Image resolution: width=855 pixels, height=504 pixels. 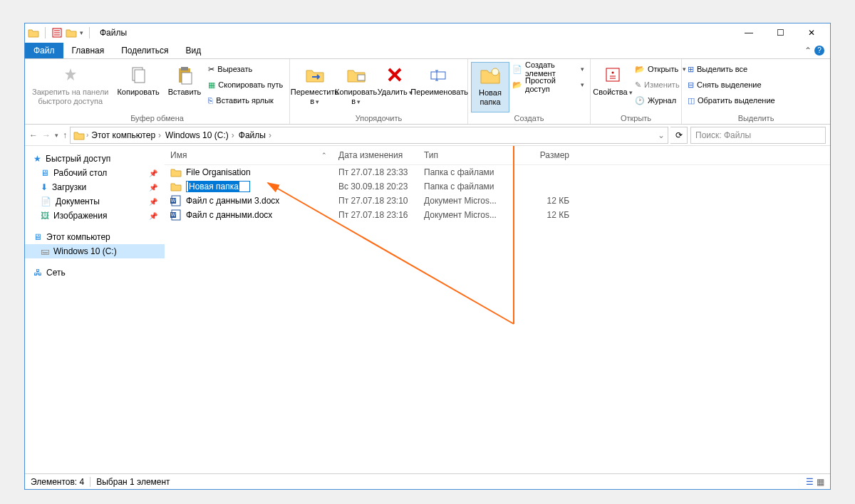 What do you see at coordinates (70, 87) in the screenshot?
I see `pin-to-quick-access-button: Закрепить на панели быстрого доступа` at bounding box center [70, 87].